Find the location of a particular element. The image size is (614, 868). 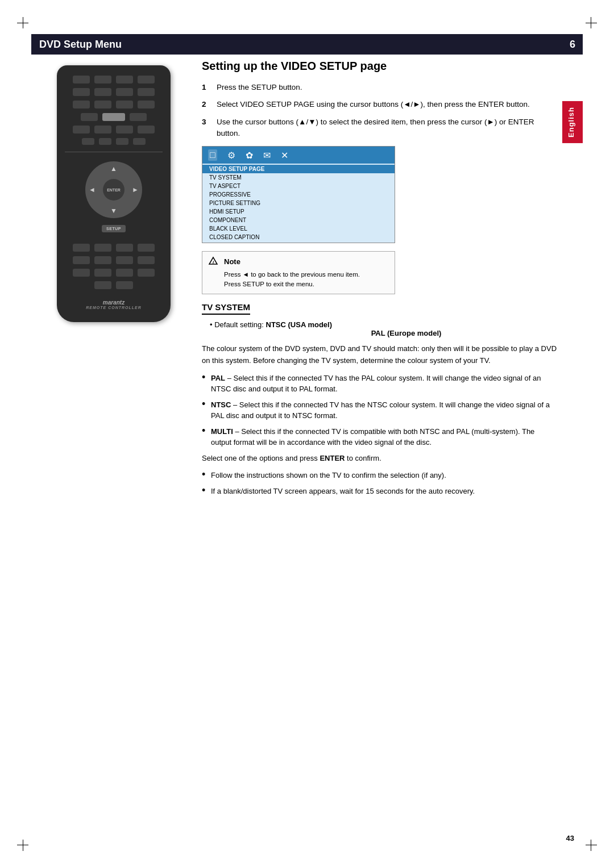

setup-button: SETUP is located at coordinates (114, 228).